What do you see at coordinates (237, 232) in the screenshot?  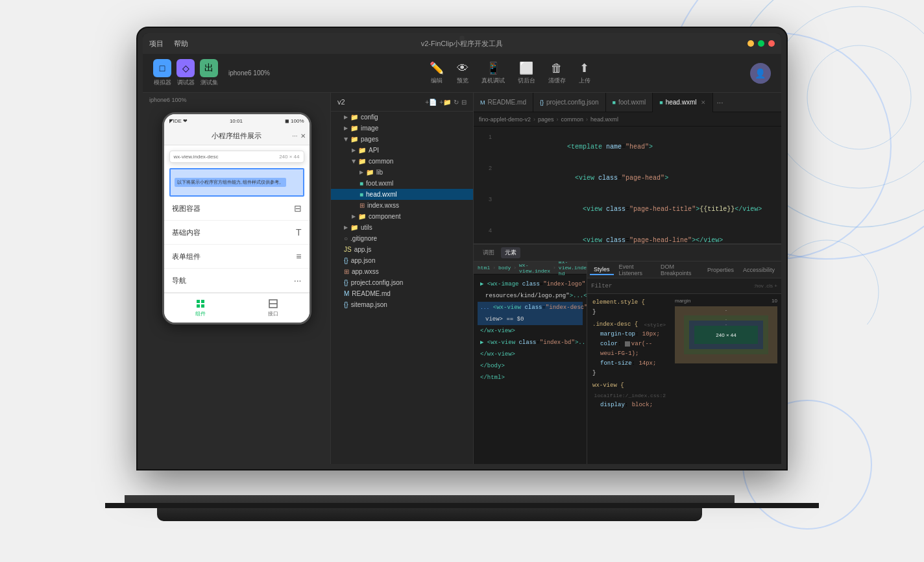 I see `phone-menu-item-content: 基础内容 T` at bounding box center [237, 232].